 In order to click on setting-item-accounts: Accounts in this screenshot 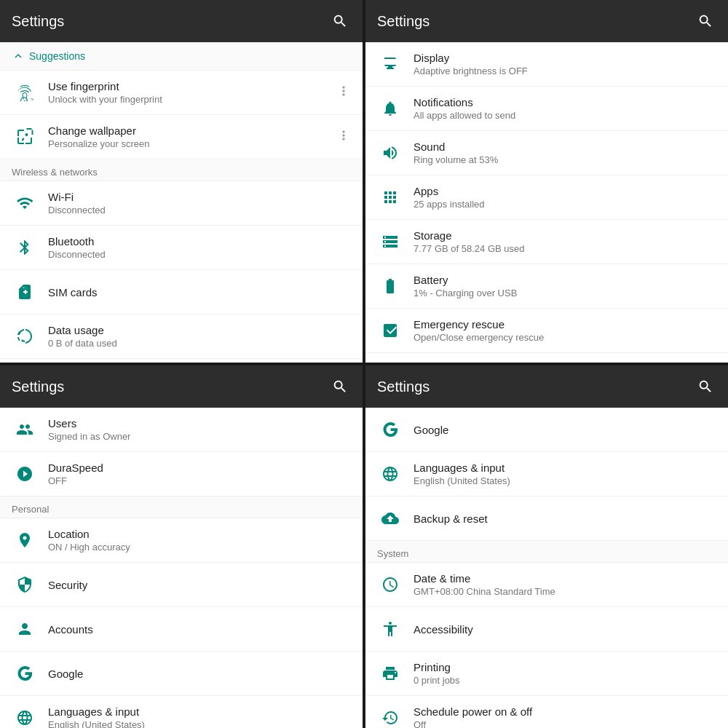, I will do `click(181, 629)`.